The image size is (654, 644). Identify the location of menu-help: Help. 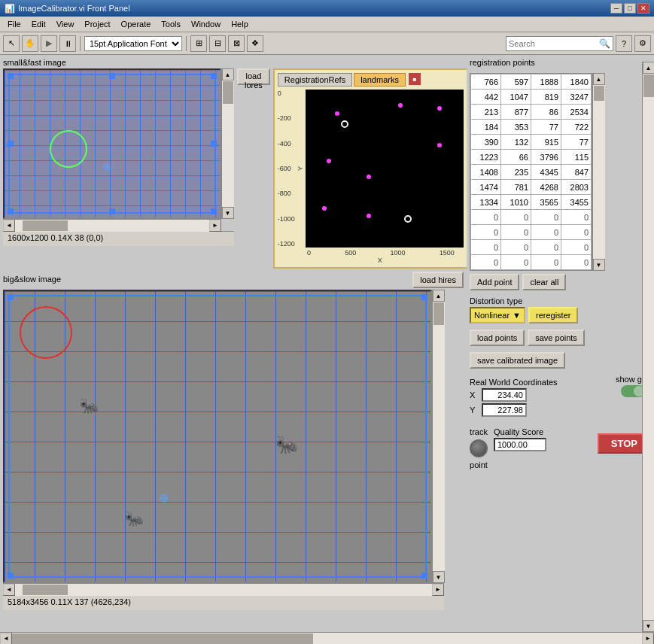
(239, 24).